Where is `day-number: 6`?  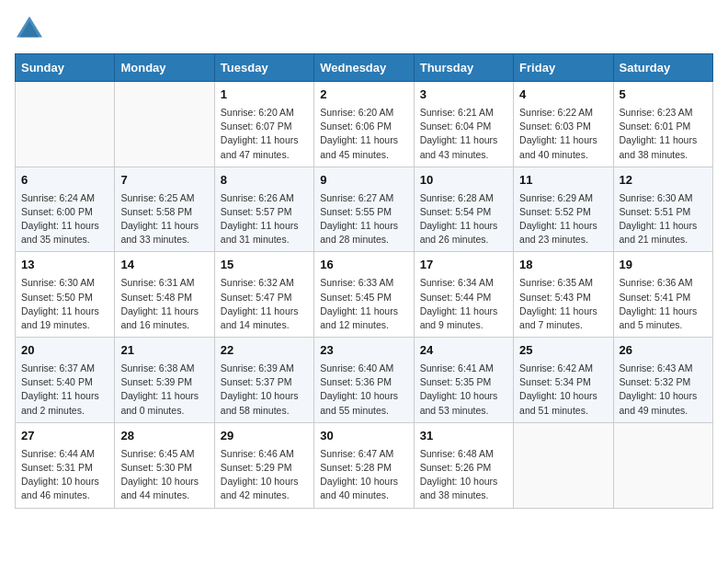 day-number: 6 is located at coordinates (64, 180).